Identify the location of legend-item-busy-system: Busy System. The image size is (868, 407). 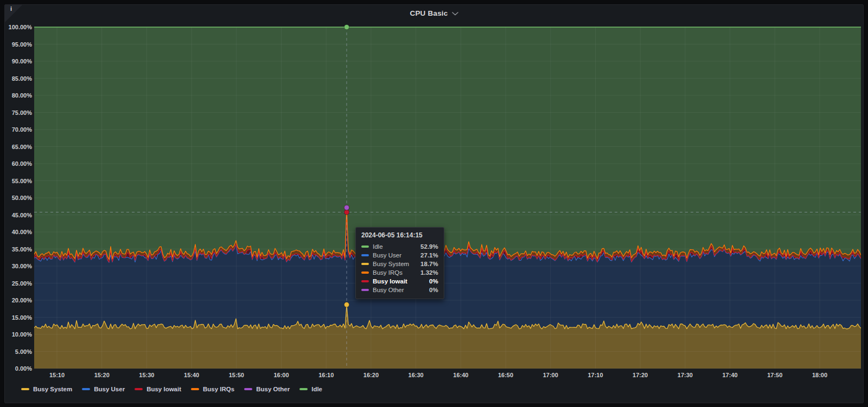
(47, 389).